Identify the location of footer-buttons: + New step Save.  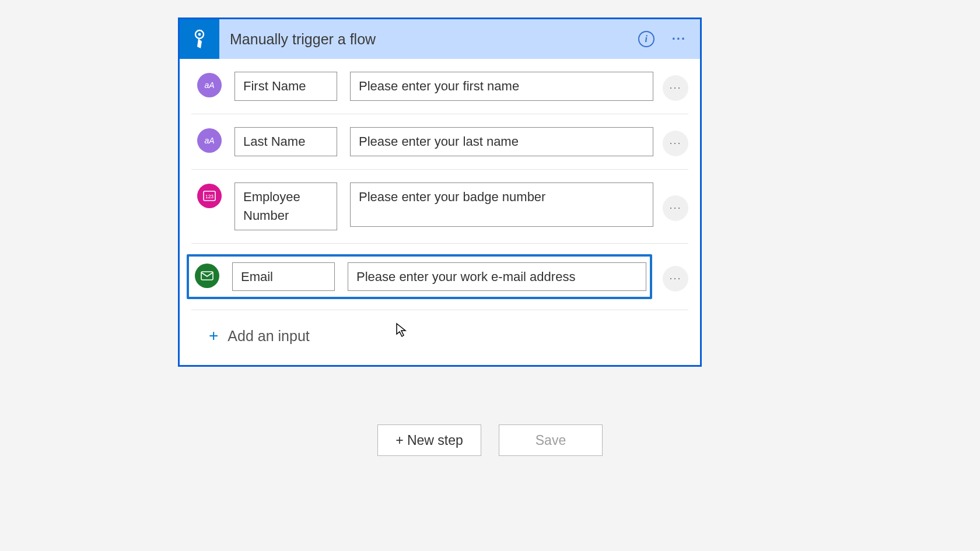
(490, 440).